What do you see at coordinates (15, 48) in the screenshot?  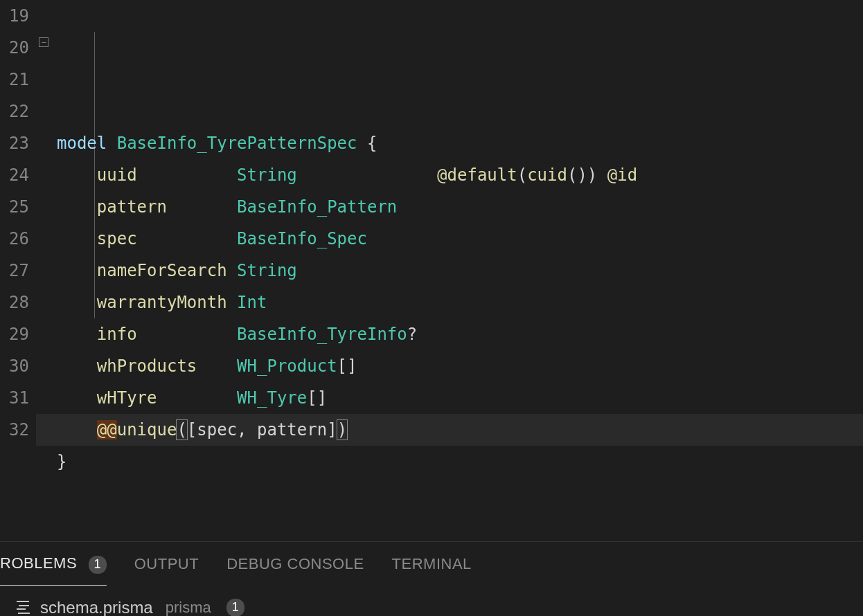 I see `line-number: 20` at bounding box center [15, 48].